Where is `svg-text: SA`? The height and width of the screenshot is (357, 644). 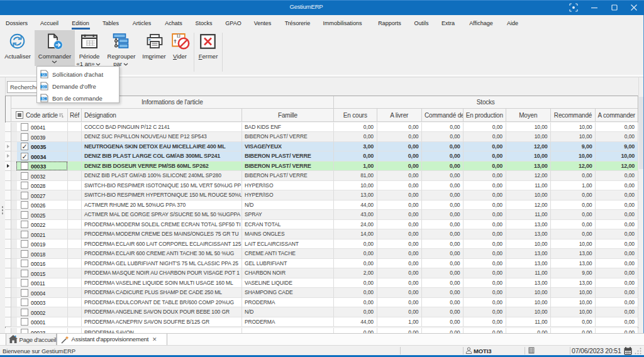 svg-text: SA is located at coordinates (43, 74).